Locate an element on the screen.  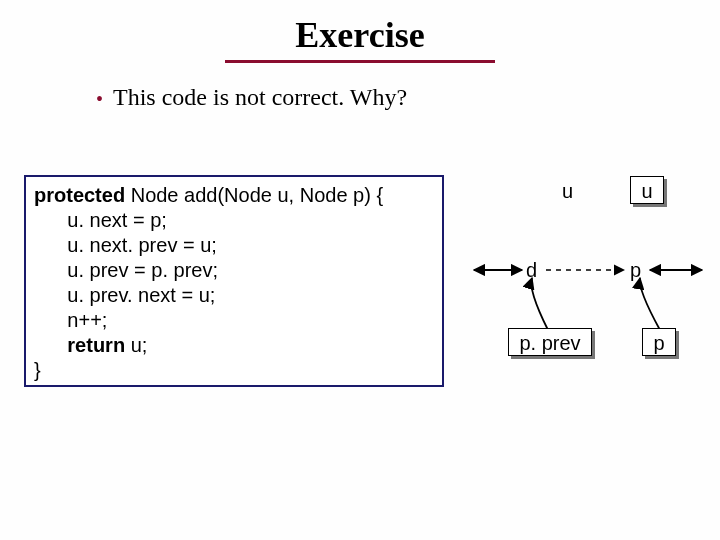
diagram: u u d p p. prev p is located at coordinates (590, 285).